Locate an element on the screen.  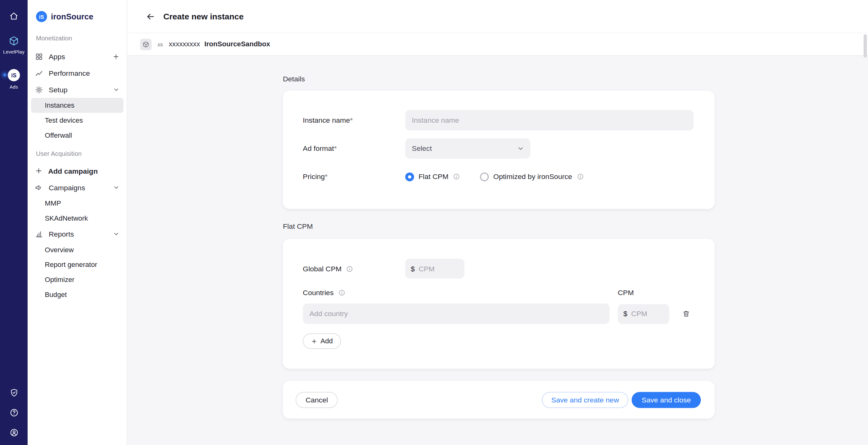
section-label-monetization: Monetization is located at coordinates (77, 38).